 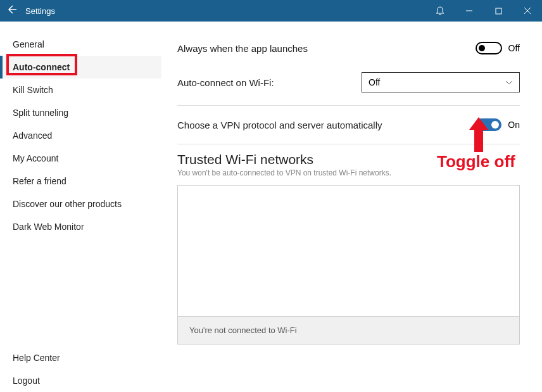 What do you see at coordinates (13, 11) in the screenshot?
I see `back-button` at bounding box center [13, 11].